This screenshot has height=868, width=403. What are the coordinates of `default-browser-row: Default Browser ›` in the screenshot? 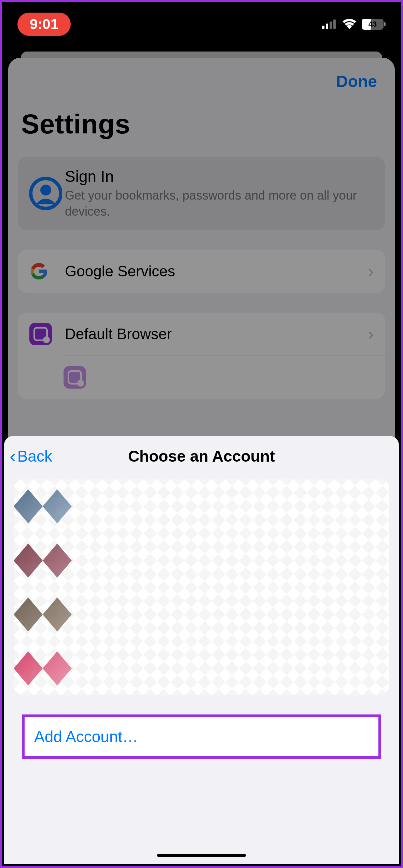 It's located at (202, 334).